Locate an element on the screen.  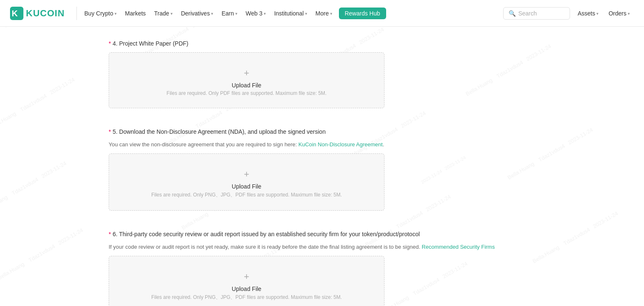
section-5-desc: You can view the non-disclosure agreemen… is located at coordinates (322, 145).